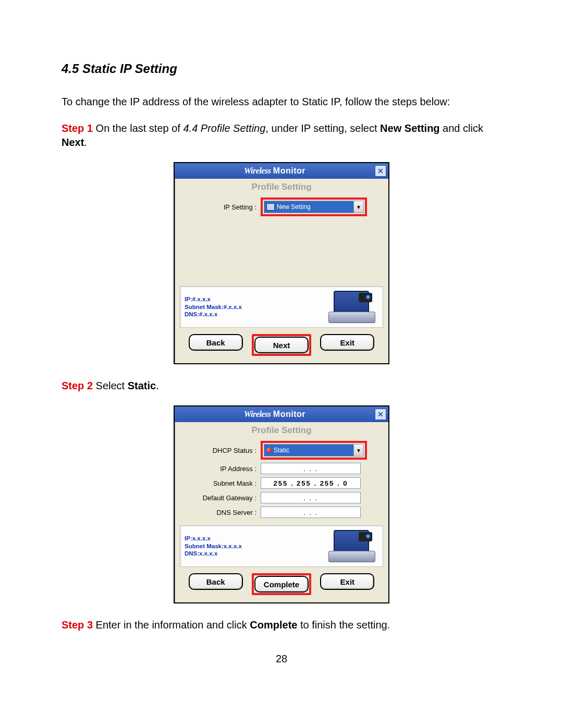 Image resolution: width=563 pixels, height=728 pixels. Describe the element at coordinates (253, 307) in the screenshot. I see `info-subnet: Subnet Mask:#.x.x.x` at that location.